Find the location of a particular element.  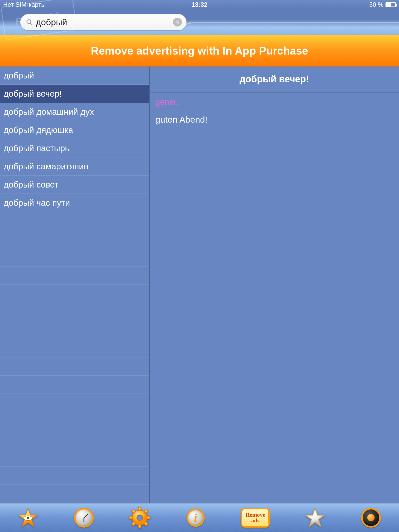

status-time: 13:32 is located at coordinates (200, 5).